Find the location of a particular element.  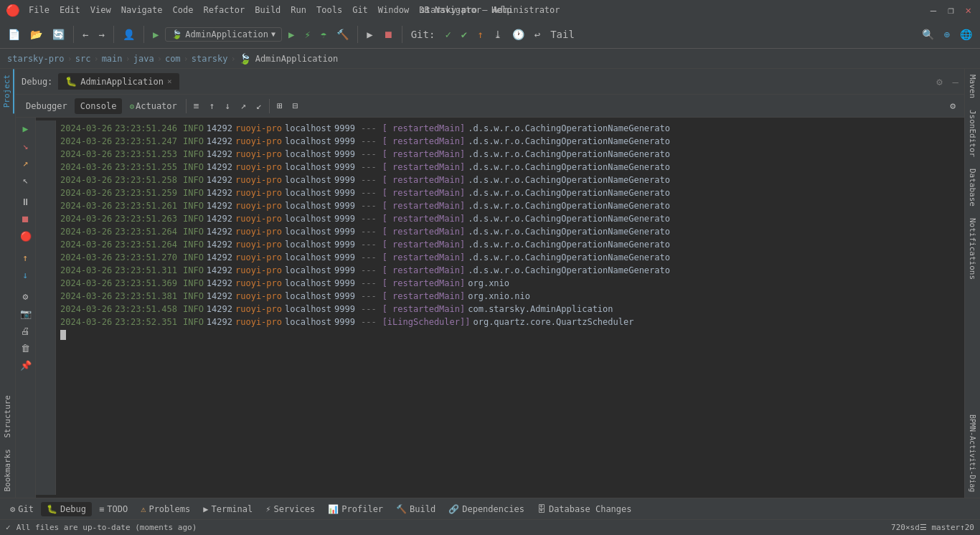

menu-edit: Edit is located at coordinates (70, 10).